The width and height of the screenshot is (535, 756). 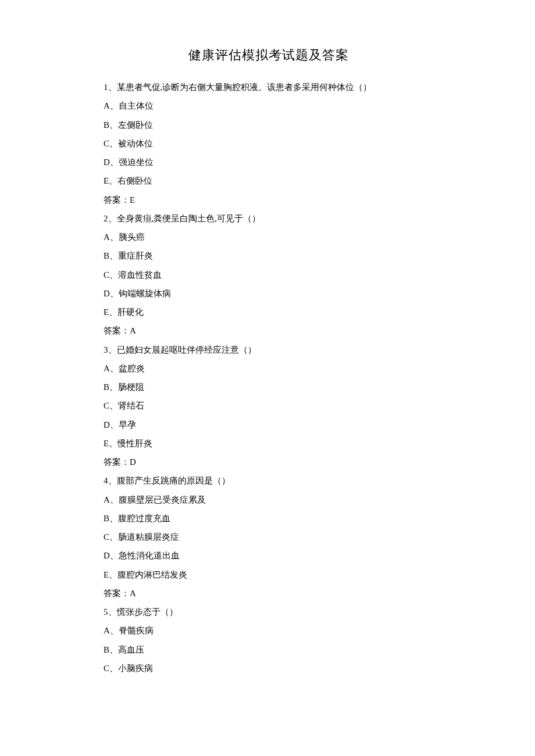 What do you see at coordinates (269, 368) in the screenshot?
I see `question-option: A、盆腔炎` at bounding box center [269, 368].